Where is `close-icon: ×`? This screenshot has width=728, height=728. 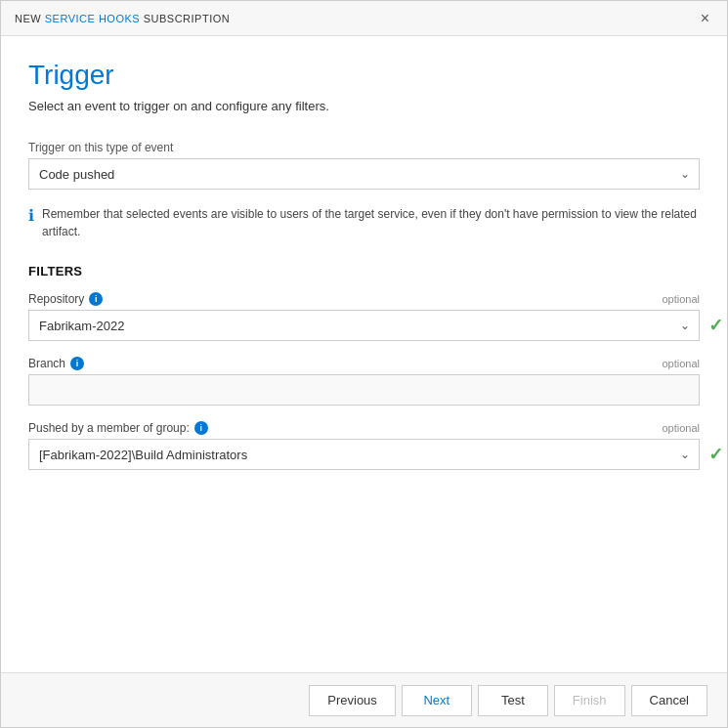
close-icon: × is located at coordinates (706, 18).